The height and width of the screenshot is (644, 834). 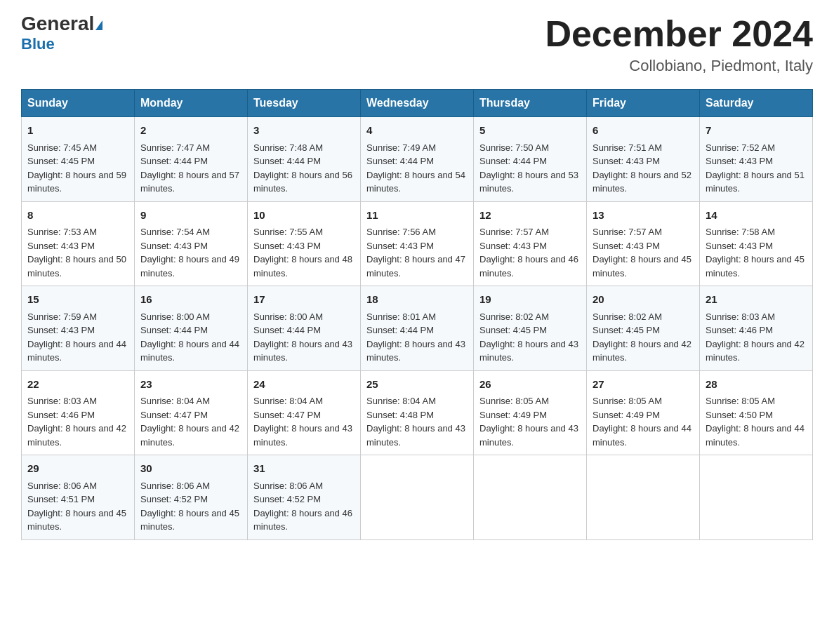 I want to click on calendar-cell: 12Sunrise: 7:57 AMSunset: 4:43 PMDayligh…, so click(x=531, y=244).